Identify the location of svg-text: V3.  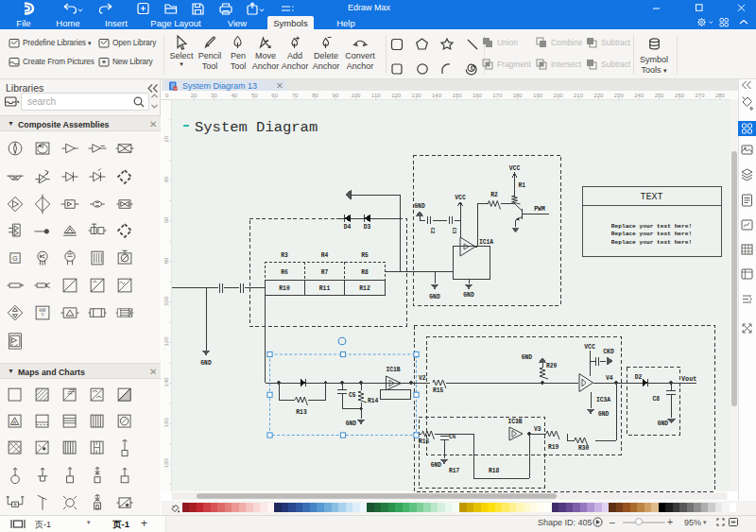
(538, 429).